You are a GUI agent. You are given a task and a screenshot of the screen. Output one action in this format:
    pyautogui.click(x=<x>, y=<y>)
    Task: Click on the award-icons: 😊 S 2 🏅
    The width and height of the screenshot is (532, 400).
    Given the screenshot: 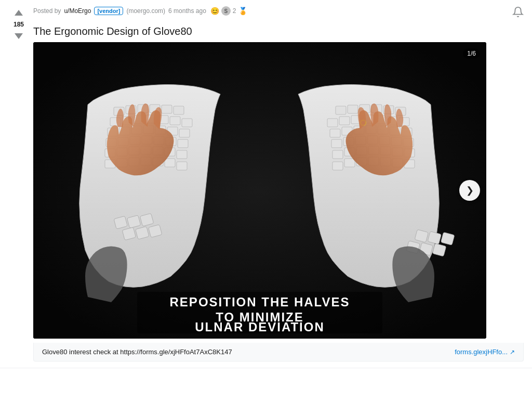 What is the action you would take?
    pyautogui.click(x=229, y=11)
    